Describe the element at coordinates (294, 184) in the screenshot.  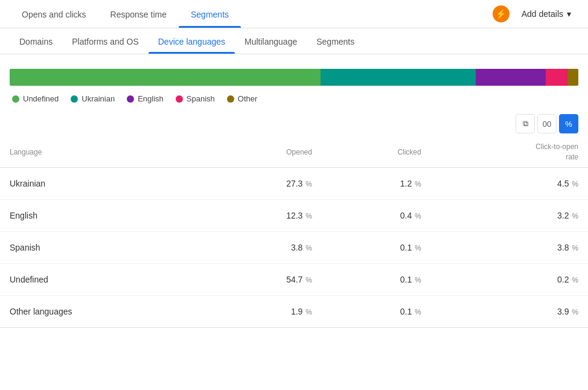
I see `table-row: Ukrainian27.3 %1.2 %4.5 %` at that location.